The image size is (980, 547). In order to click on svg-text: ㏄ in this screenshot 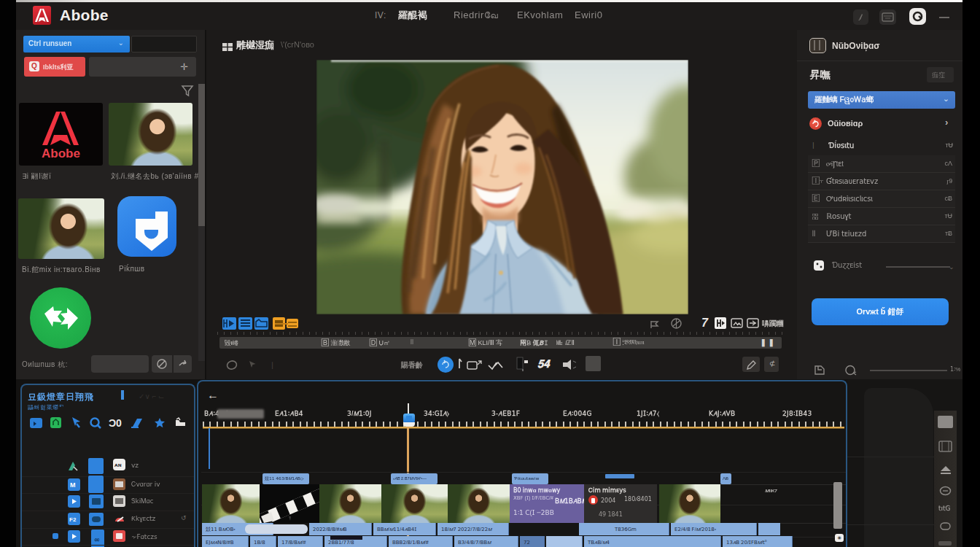, I will do `click(97, 540)`.